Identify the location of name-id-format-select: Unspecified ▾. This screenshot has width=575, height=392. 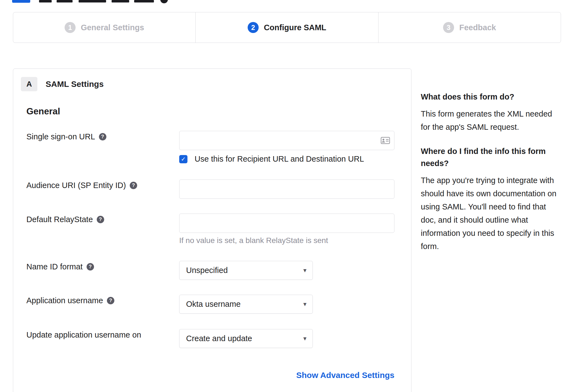
(246, 270).